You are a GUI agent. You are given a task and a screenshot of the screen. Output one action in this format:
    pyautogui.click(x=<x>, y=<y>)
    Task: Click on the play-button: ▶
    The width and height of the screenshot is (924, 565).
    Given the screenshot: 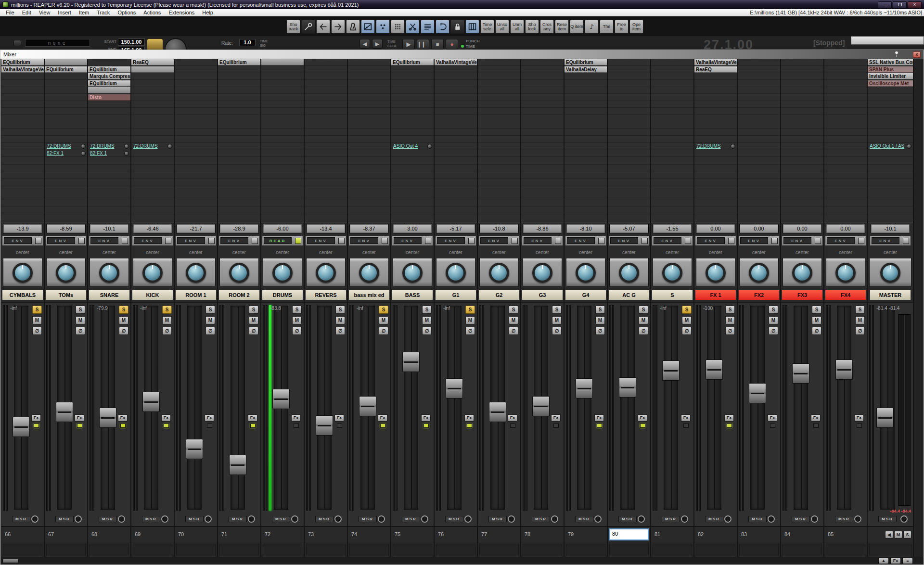 What is the action you would take?
    pyautogui.click(x=409, y=44)
    